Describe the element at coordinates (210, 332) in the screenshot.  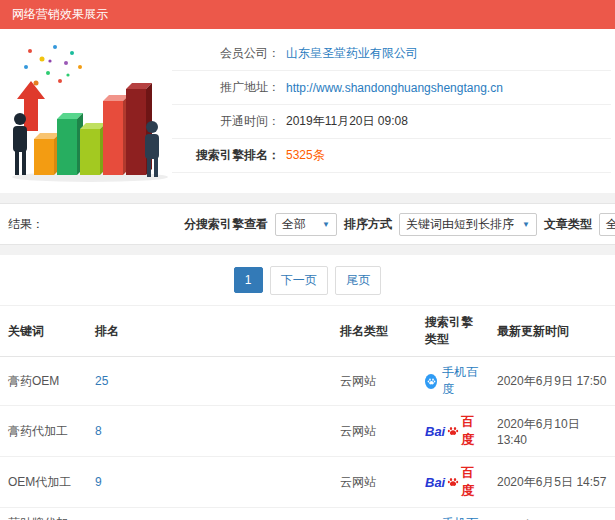
I see `col-header-rank: 排名` at that location.